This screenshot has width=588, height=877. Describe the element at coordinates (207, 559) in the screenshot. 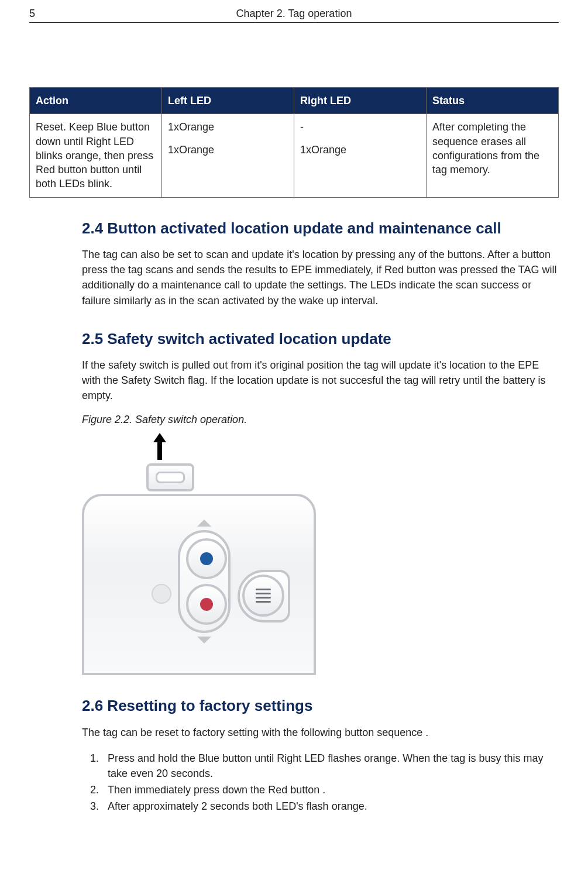

I see `blue-dot` at that location.